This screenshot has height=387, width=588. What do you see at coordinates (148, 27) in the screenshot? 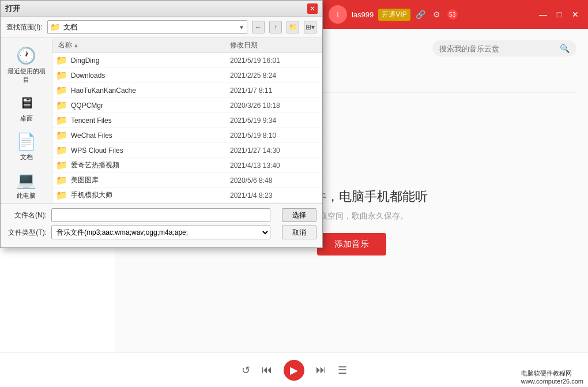
I see `location-select: 📁 文档 ▼` at bounding box center [148, 27].